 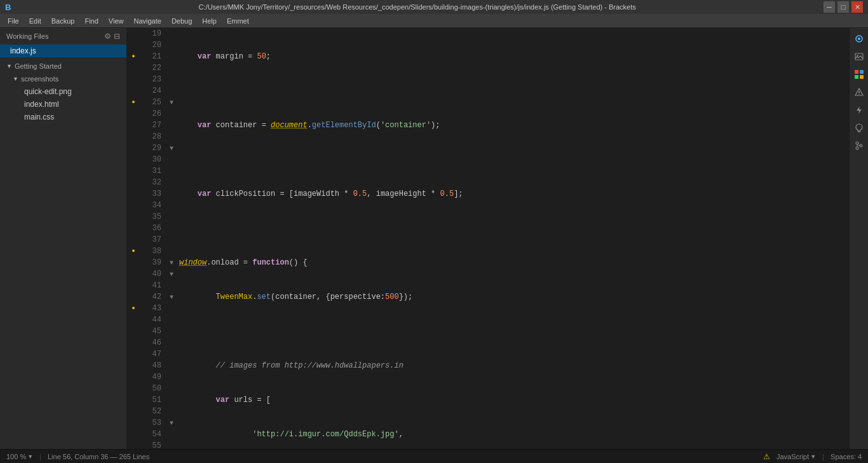 I want to click on arrow-43: ●, so click(x=133, y=308).